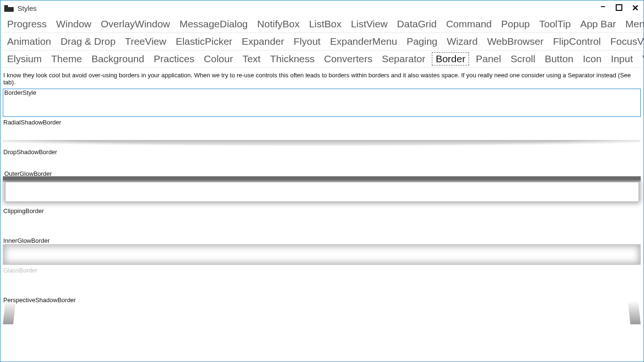 The image size is (644, 362). What do you see at coordinates (323, 281) in the screenshot?
I see `border-example-glass: GlassBorder` at bounding box center [323, 281].